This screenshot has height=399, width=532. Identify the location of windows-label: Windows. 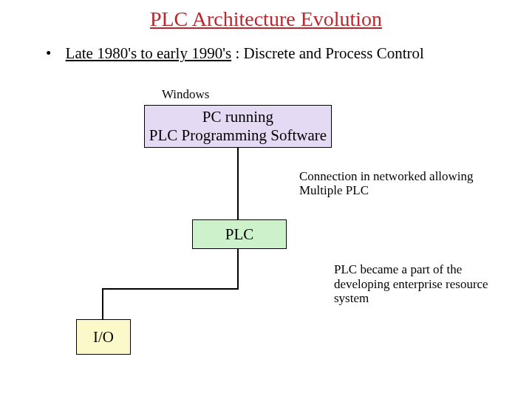
(185, 95).